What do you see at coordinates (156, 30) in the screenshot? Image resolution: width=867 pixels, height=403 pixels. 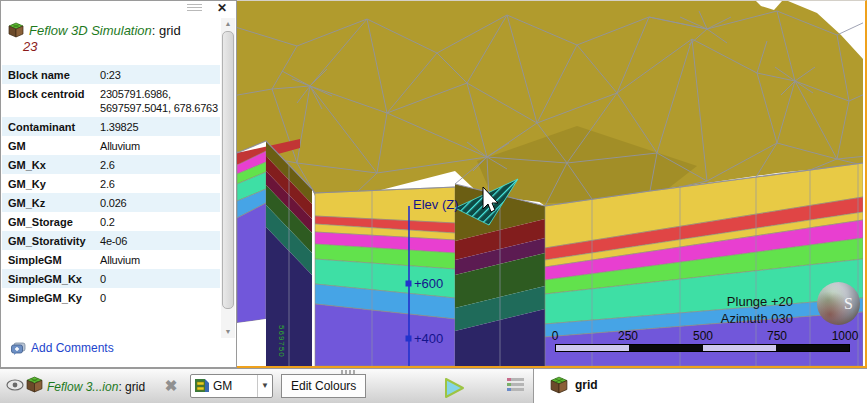 I see `panel-title-sep: :` at bounding box center [156, 30].